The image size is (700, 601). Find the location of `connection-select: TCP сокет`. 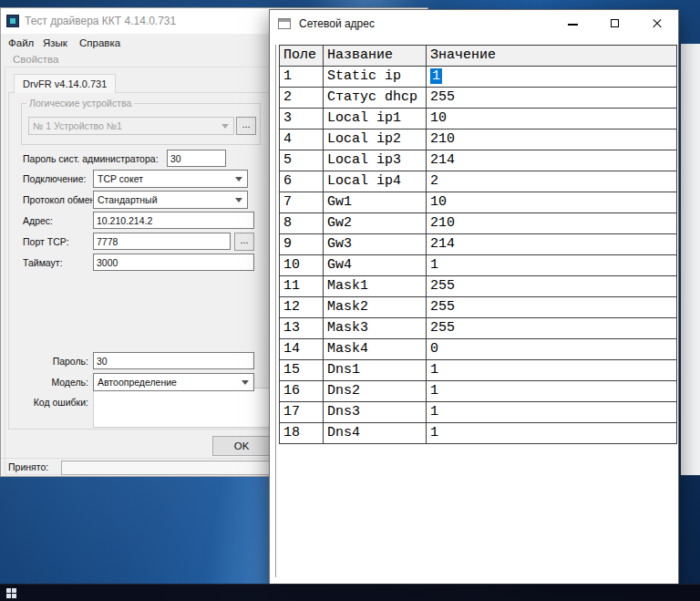

connection-select: TCP сокет is located at coordinates (170, 179).